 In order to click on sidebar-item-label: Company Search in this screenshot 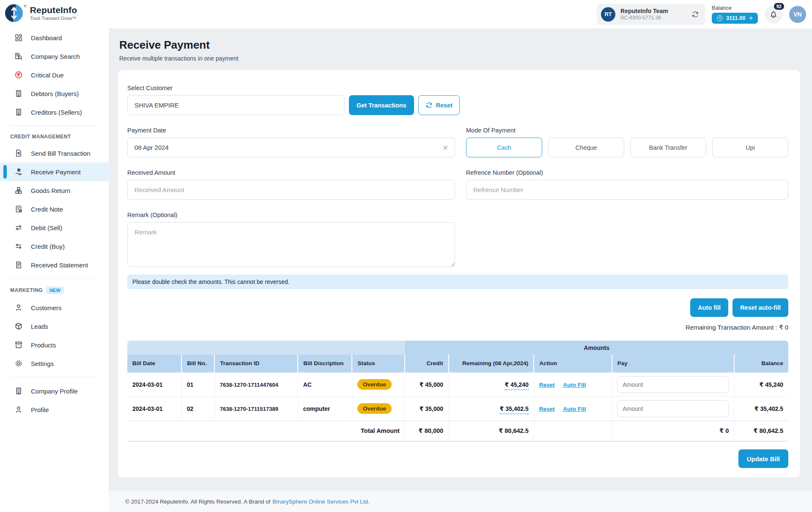, I will do `click(55, 57)`.